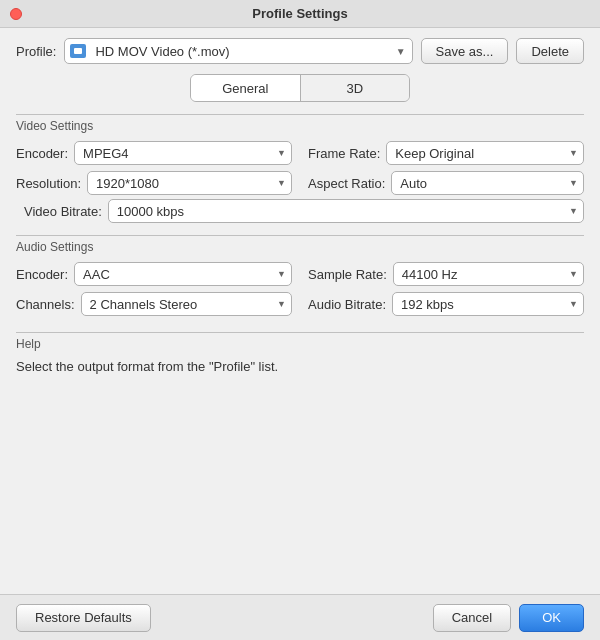  What do you see at coordinates (183, 153) in the screenshot?
I see `encoder-select-wrapper: MPEG4 H.264 H.265 ▼` at bounding box center [183, 153].